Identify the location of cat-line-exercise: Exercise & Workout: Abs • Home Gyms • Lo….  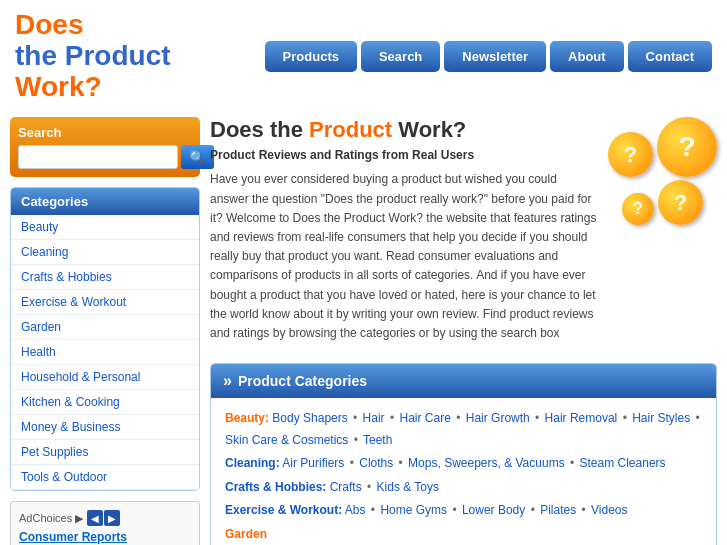
(464, 511).